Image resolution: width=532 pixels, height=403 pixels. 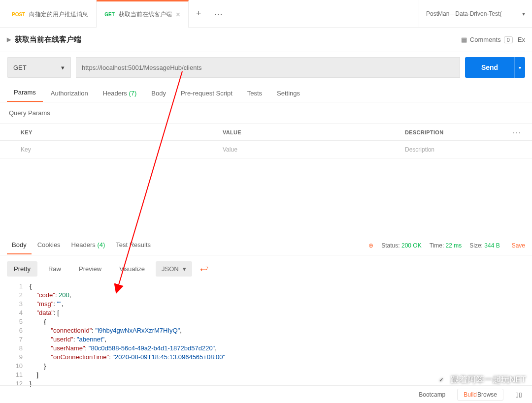 I want to click on wechat-icon: ✓, so click(x=441, y=380).